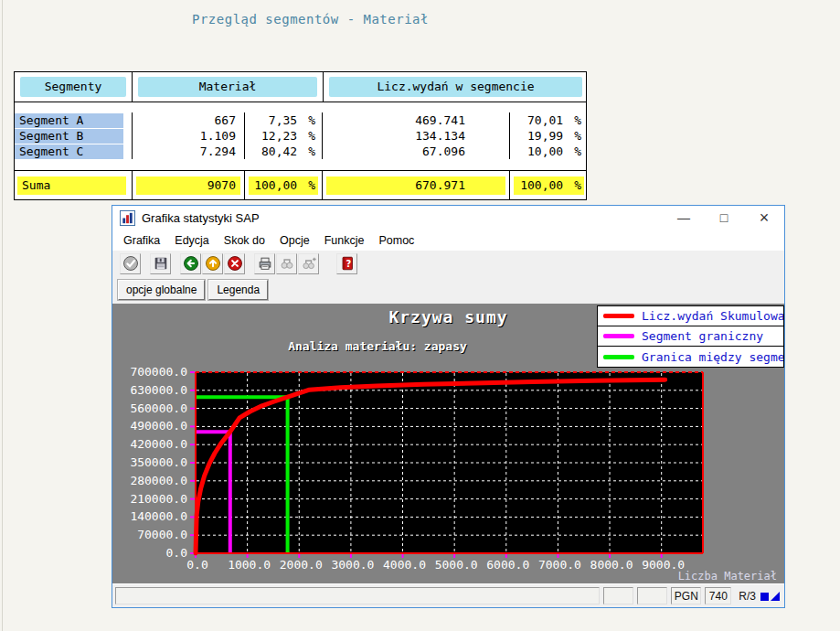 The image size is (840, 631). I want to click on svg-text: 490000.0, so click(159, 426).